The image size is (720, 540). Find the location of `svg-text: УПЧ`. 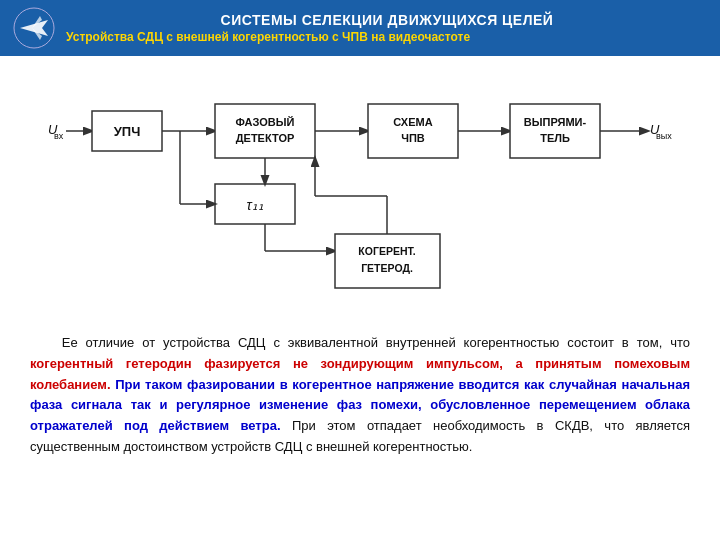

svg-text: УПЧ is located at coordinates (128, 132).